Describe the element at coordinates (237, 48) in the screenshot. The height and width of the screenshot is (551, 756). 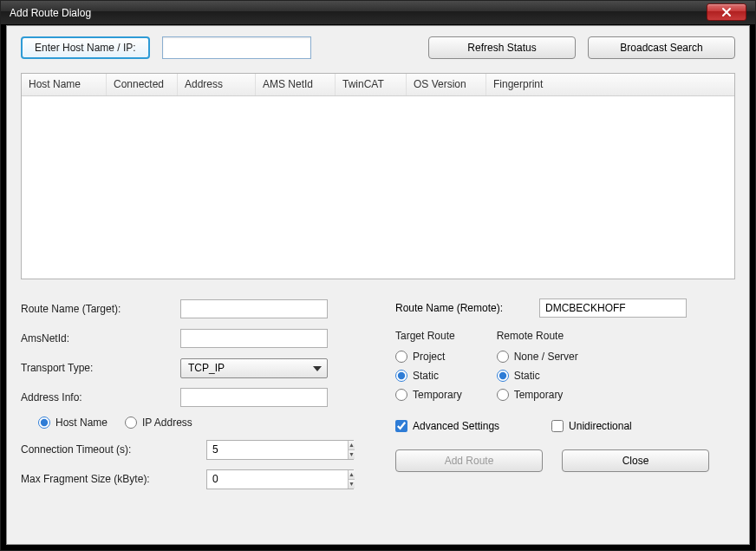
I see `host-name-input` at that location.